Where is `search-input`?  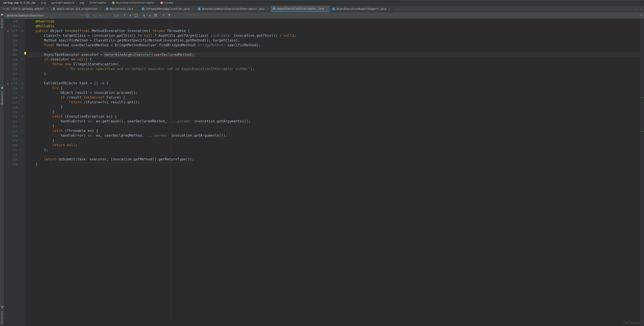 search-input is located at coordinates (44, 15).